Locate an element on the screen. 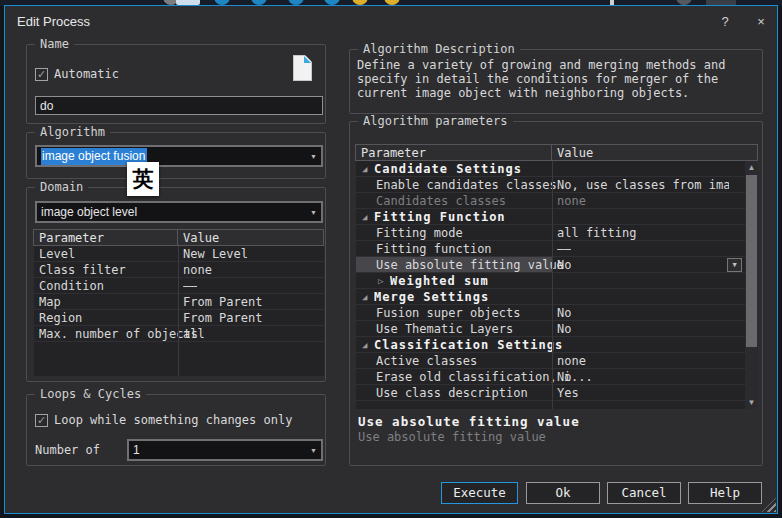 The image size is (782, 518). domain-table-row: RegionFrom Parent is located at coordinates (179, 318).